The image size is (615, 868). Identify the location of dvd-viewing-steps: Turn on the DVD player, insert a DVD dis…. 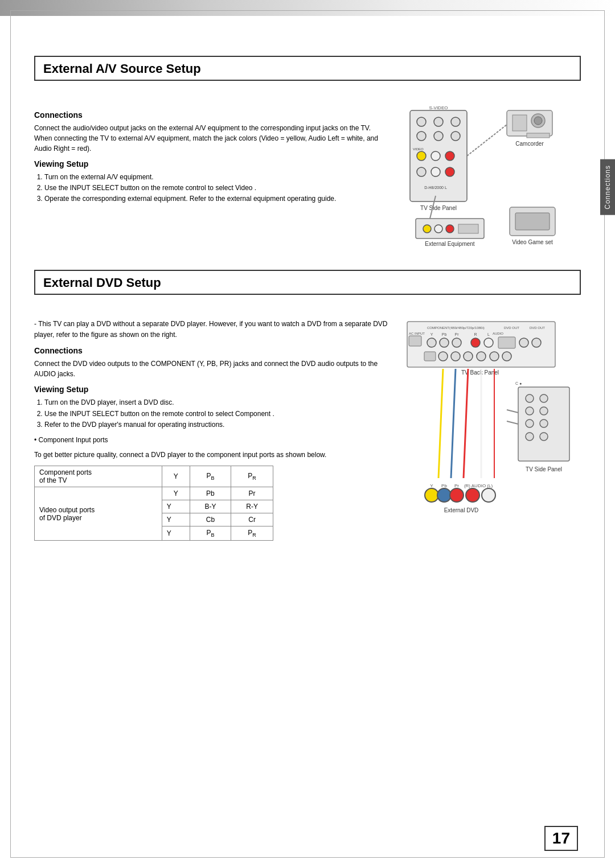
(214, 414).